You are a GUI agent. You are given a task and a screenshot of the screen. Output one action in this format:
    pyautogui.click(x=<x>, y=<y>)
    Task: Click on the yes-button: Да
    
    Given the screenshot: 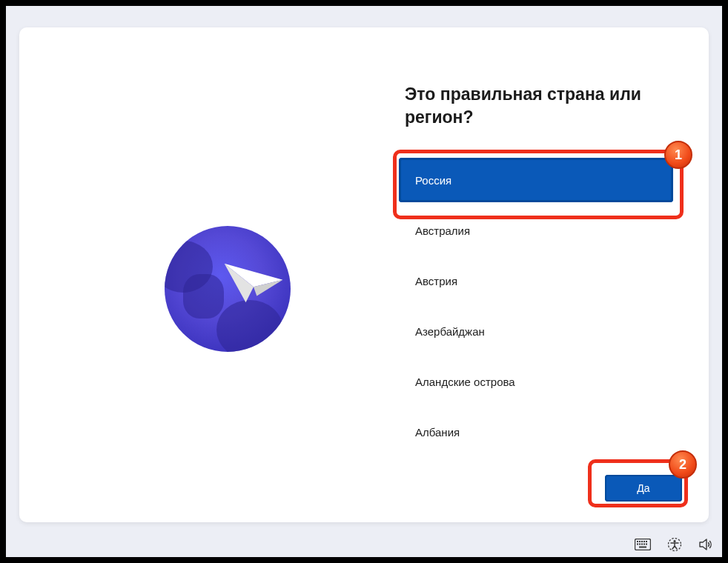 What is the action you would take?
    pyautogui.click(x=643, y=488)
    